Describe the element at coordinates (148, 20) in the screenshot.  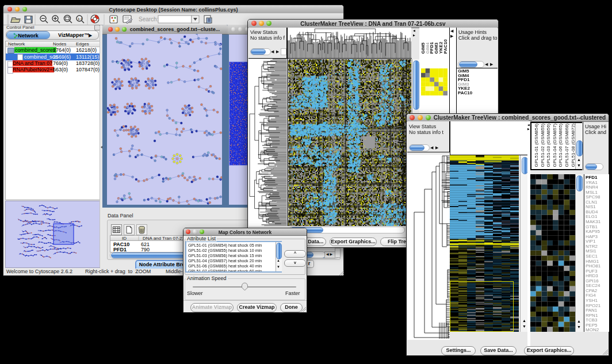
I see `svg-text: Search:` at that location.